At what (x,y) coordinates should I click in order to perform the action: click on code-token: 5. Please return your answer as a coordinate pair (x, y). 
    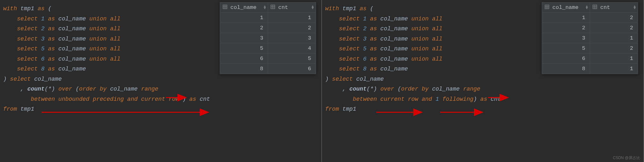
    Looking at the image, I should click on (43, 49).